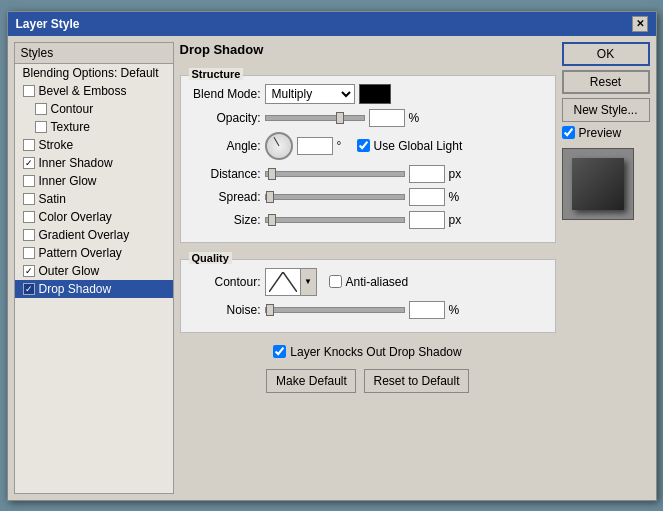  I want to click on outer-glow-checkbox, so click(29, 271).